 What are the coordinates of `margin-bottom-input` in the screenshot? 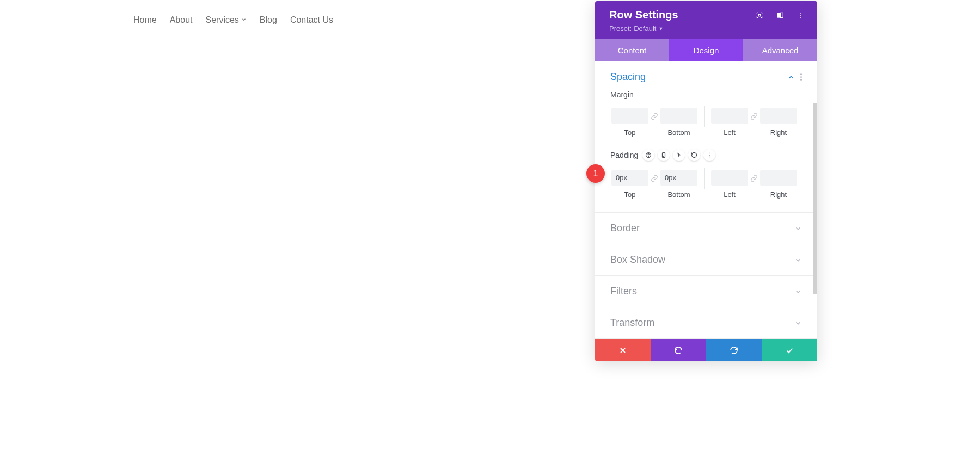 It's located at (679, 116).